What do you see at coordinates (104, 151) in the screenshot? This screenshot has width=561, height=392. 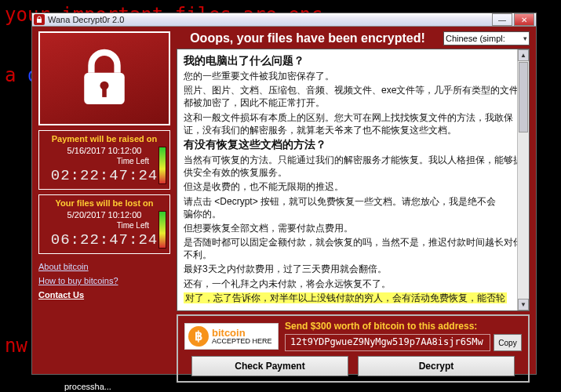 I see `timer1-date: 5/16/2017 10:12:00` at bounding box center [104, 151].